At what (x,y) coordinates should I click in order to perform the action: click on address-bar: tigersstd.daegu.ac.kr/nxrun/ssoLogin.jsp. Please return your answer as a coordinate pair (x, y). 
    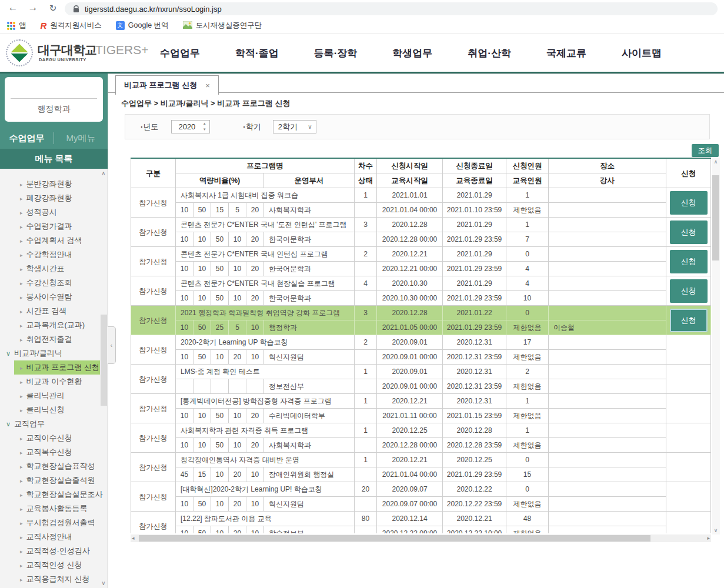
    Looking at the image, I should click on (391, 9).